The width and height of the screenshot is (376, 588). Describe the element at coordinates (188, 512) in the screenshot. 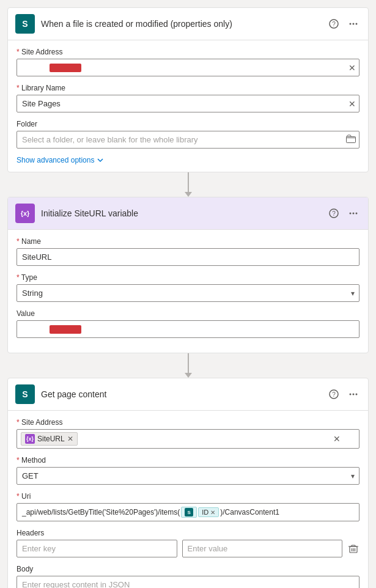

I see `uri-input: _api/web/lists/GetByTitle('Site%20Pages'…` at that location.